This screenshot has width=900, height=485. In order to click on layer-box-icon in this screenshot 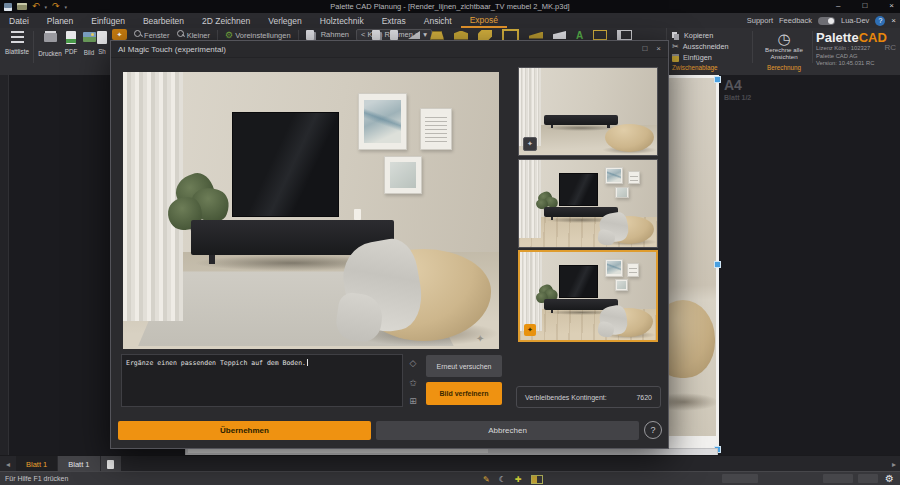, I will do `click(537, 480)`.